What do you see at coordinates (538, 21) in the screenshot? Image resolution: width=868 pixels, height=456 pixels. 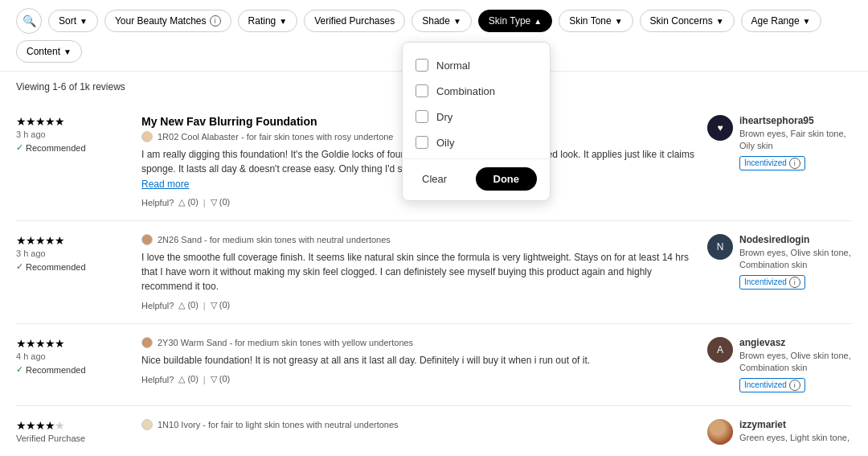 I see `skin-type-chevron-icon: ▲` at bounding box center [538, 21].